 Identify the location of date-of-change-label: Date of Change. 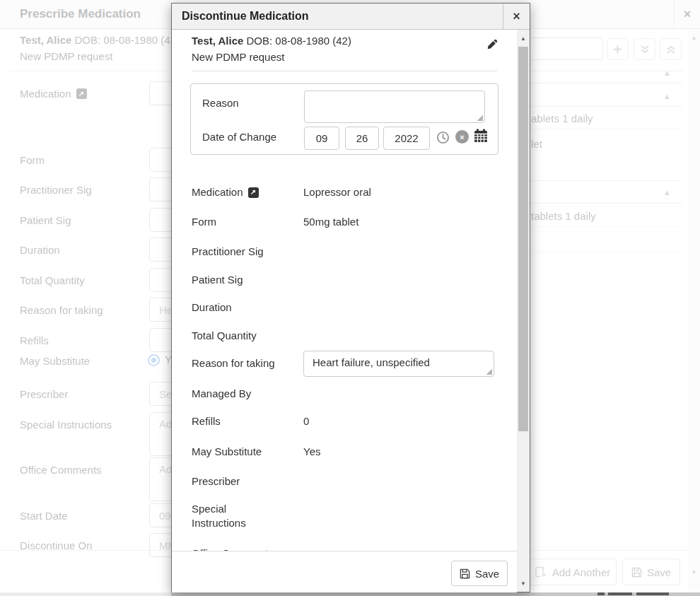
(239, 137).